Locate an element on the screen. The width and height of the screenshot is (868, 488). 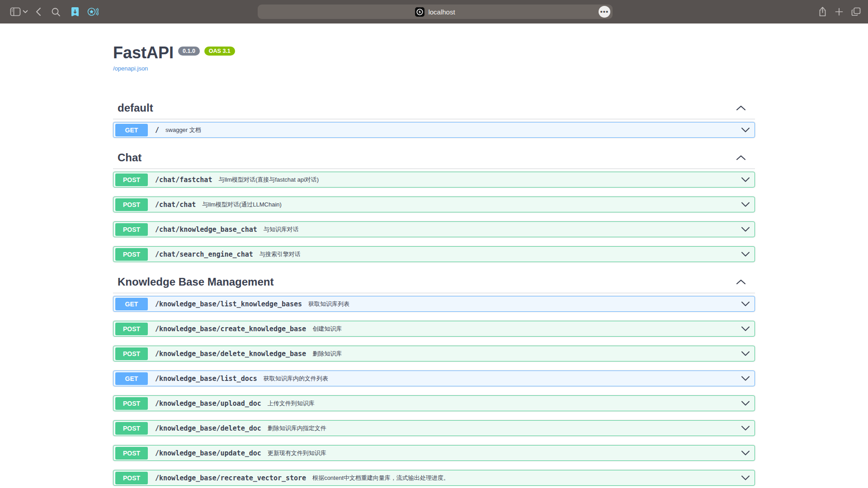
endpoint-description: 删除知识库内指定文件 is located at coordinates (297, 428).